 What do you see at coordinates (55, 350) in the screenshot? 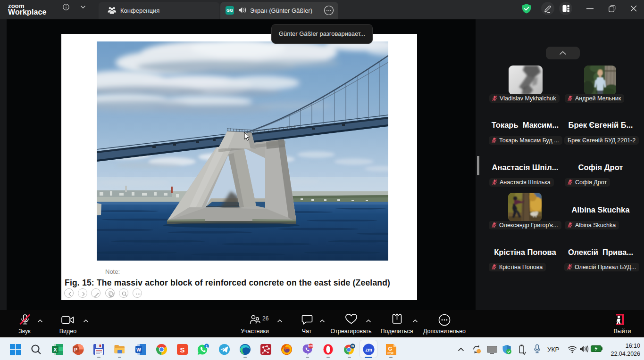
I see `svg-text: X` at bounding box center [55, 350].